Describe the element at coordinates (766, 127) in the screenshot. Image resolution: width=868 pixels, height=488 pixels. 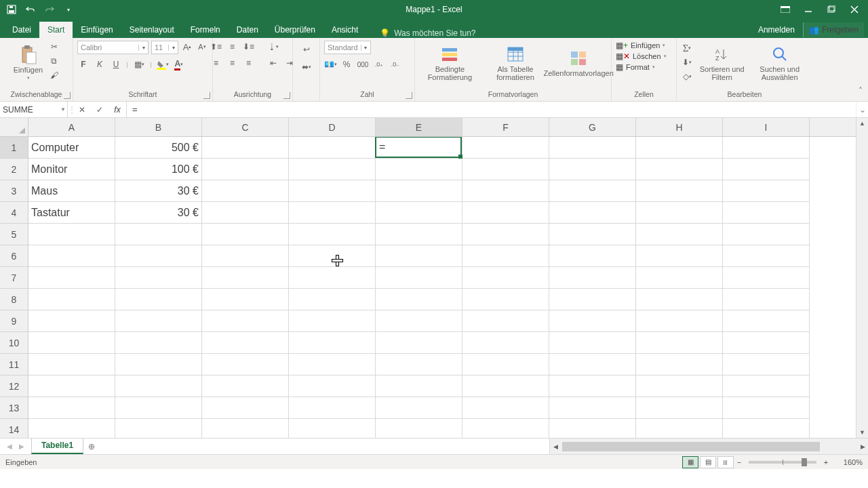
I see `column-header: I` at that location.